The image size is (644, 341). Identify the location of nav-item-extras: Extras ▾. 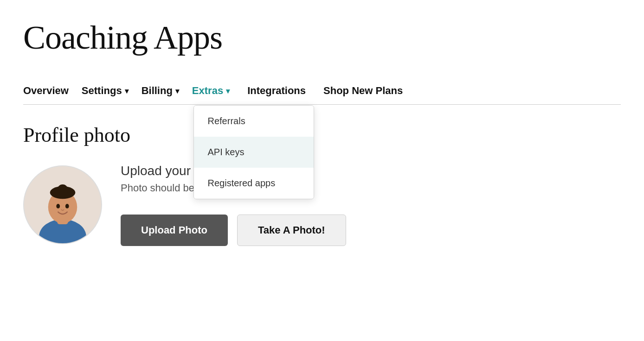
(217, 91).